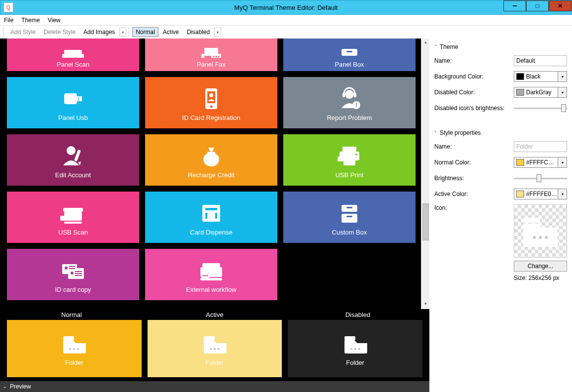 The image size is (572, 392). What do you see at coordinates (31, 20) in the screenshot?
I see `menu-theme: Theme` at bounding box center [31, 20].